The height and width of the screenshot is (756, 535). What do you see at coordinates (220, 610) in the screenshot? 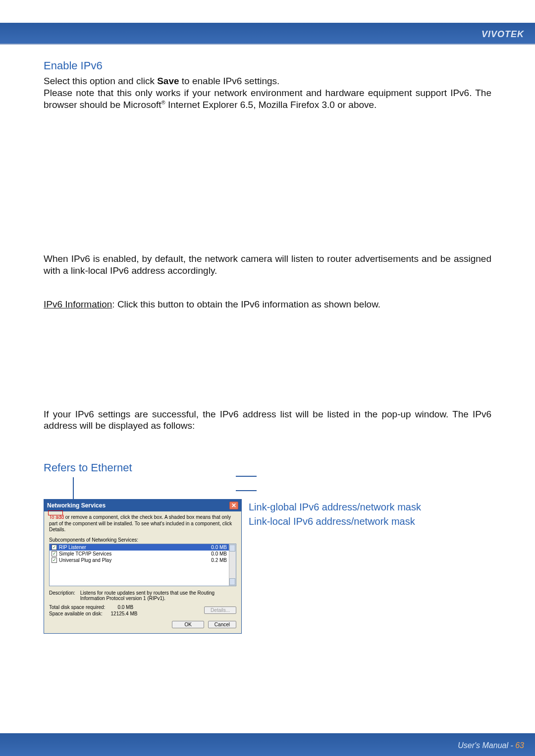
I see `details-button: Details...` at bounding box center [220, 610].